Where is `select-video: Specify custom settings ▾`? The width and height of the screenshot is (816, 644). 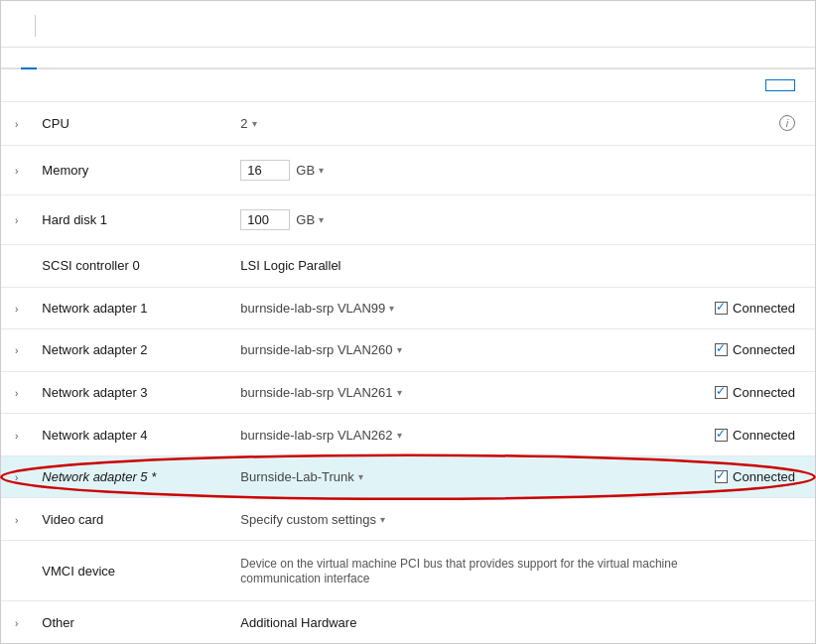 select-video: Specify custom settings ▾ is located at coordinates (313, 520).